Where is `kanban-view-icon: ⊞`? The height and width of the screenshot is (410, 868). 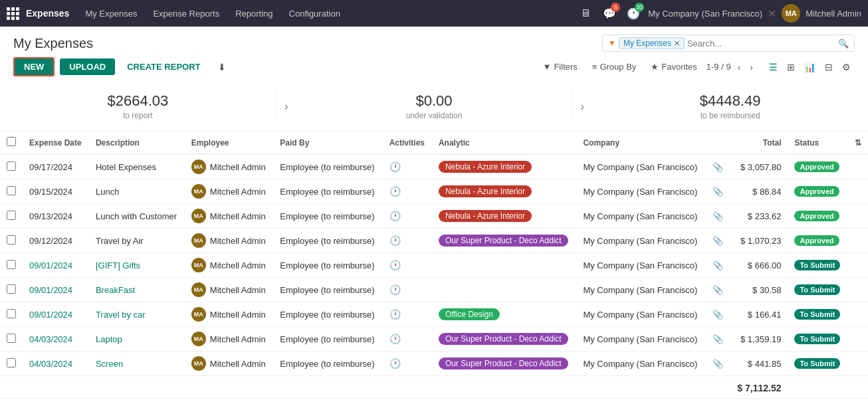 kanban-view-icon: ⊞ is located at coordinates (791, 67).